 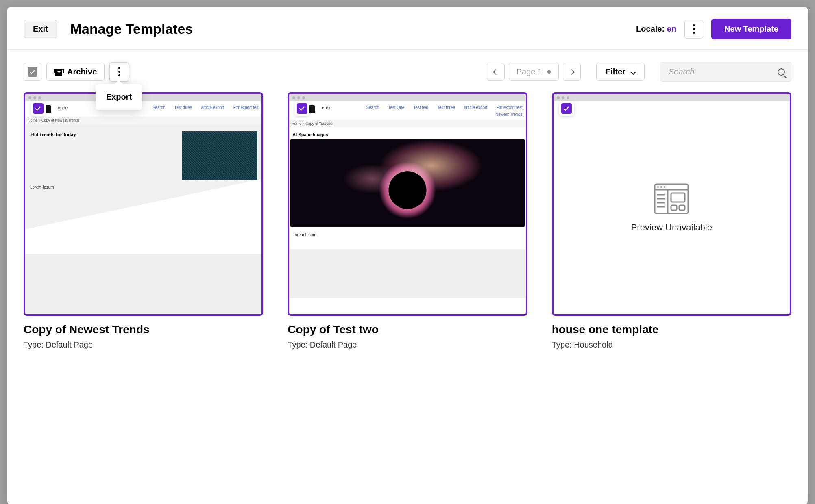 I want to click on page-selector: Page 1, so click(x=534, y=72).